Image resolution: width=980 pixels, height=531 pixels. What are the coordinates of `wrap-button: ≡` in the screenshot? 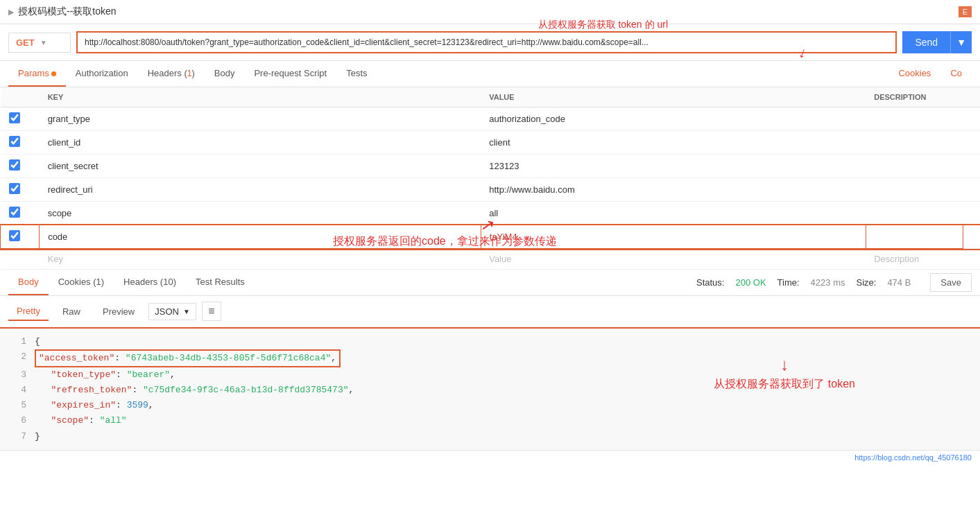 It's located at (212, 311).